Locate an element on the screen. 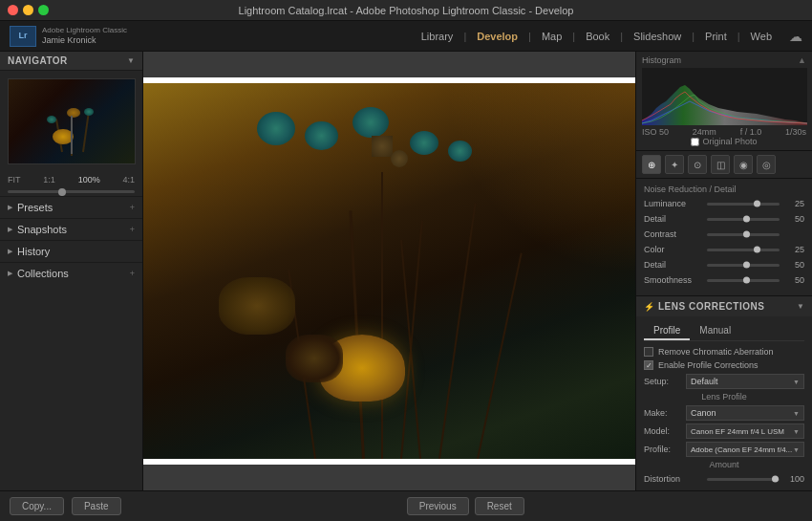 The height and width of the screenshot is (521, 812). remove-ca-checkbox is located at coordinates (649, 352).